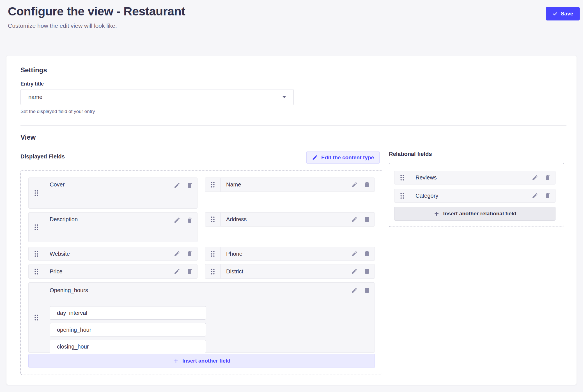 The image size is (583, 392). What do you see at coordinates (284, 97) in the screenshot?
I see `chevron-down-icon` at bounding box center [284, 97].